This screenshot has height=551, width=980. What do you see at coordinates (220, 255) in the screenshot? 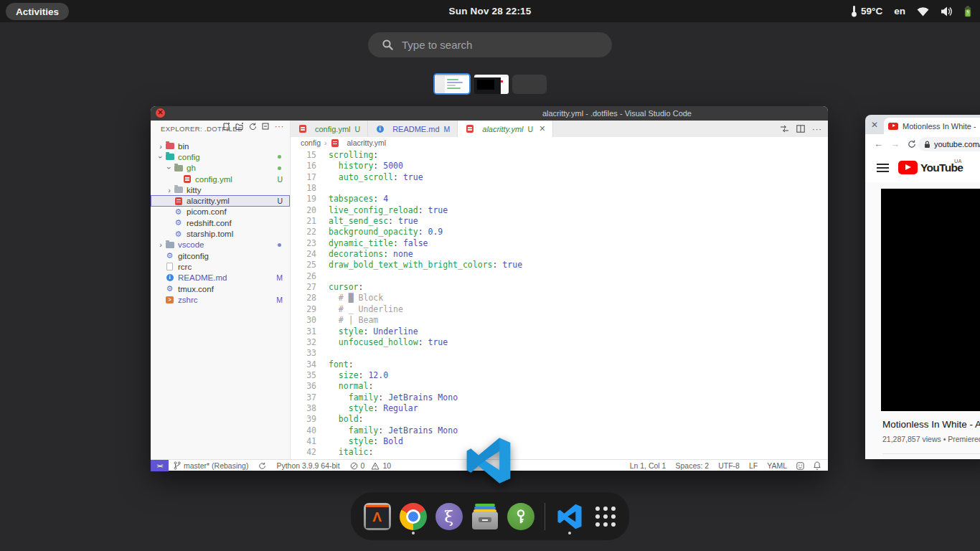
I see `tree-item-gitconfig: ⚙gitconfig` at bounding box center [220, 255].